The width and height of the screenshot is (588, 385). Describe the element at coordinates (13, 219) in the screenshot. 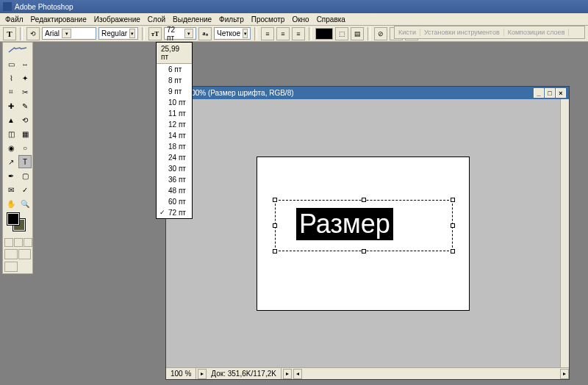

I see `foreground-color-swatch` at that location.